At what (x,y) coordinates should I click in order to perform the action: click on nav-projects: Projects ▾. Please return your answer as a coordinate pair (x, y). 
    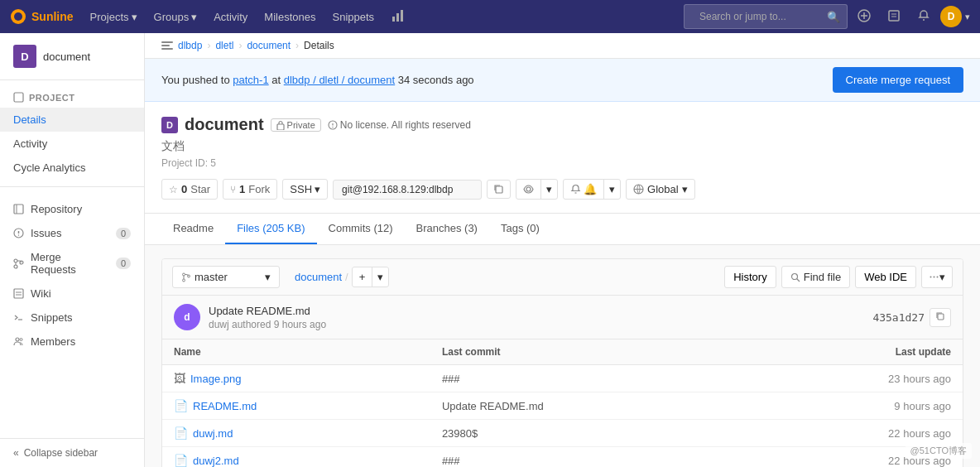
    Looking at the image, I should click on (114, 17).